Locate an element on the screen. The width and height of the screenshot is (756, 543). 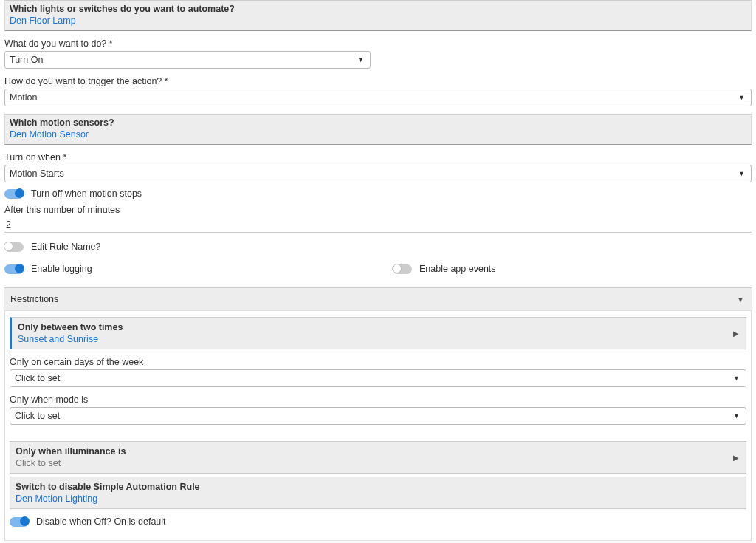
action-label: What do you want to do? * is located at coordinates (378, 44).